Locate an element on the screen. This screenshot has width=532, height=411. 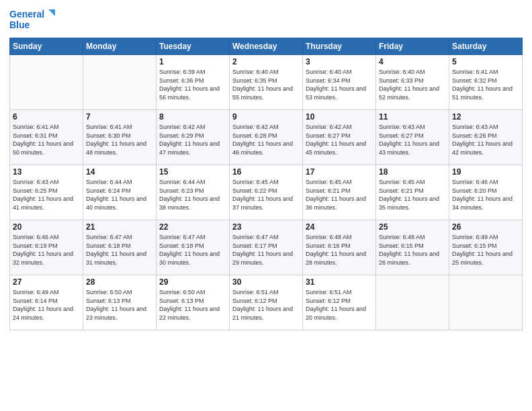
day-number: 18 is located at coordinates (412, 172).